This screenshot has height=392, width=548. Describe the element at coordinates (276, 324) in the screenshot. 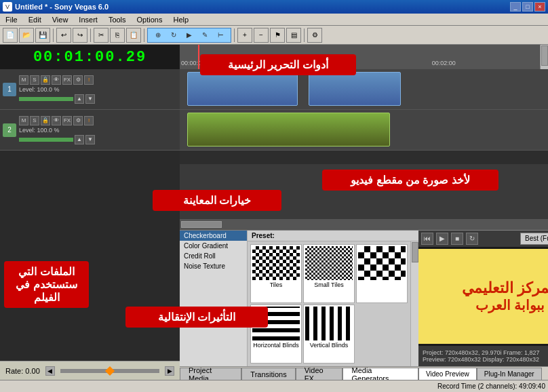

I see `preset-hblinds-thumb` at that location.